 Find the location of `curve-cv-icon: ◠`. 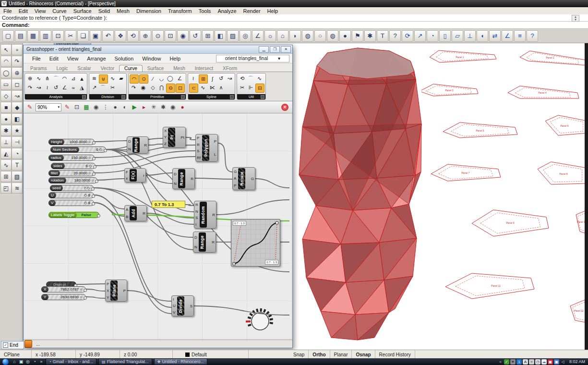

curve-cv-icon: ◠ is located at coordinates (6, 61).